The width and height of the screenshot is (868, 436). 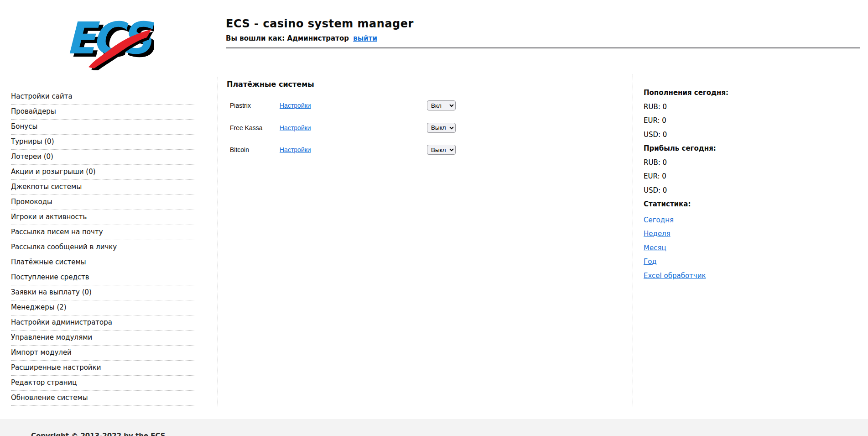 I want to click on sidebar-item: Провайдеры, so click(x=103, y=112).